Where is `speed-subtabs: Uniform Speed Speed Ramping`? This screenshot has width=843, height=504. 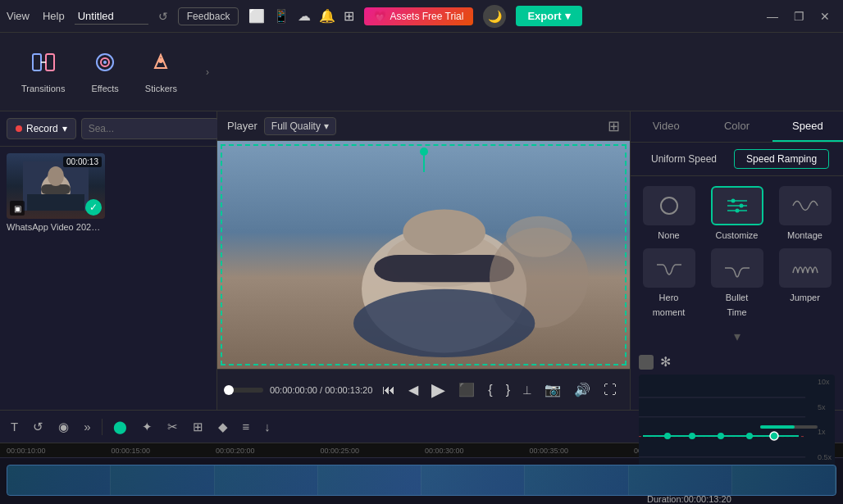
speed-subtabs: Uniform Speed Speed Ramping is located at coordinates (736, 159).